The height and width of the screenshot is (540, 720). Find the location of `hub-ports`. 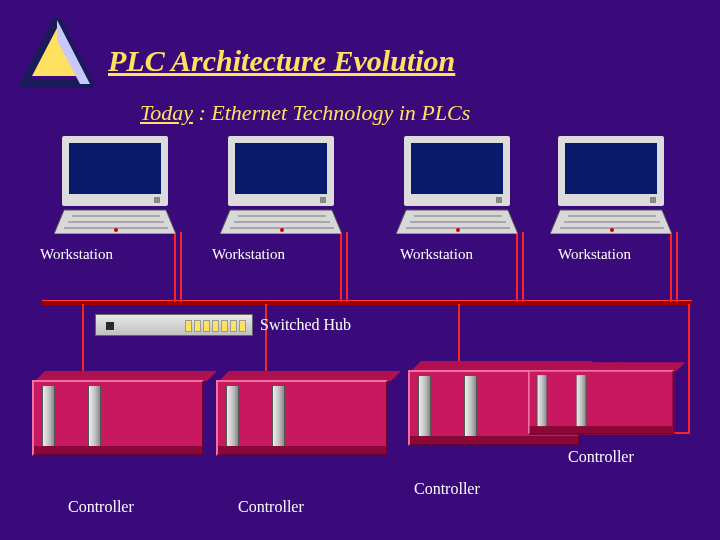

hub-ports is located at coordinates (216, 326).